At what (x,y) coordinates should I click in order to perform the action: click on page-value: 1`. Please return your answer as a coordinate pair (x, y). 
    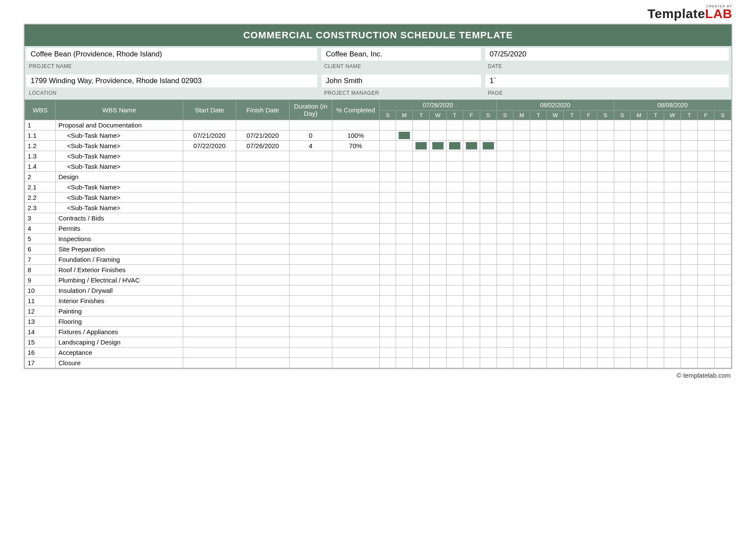
    Looking at the image, I should click on (607, 81).